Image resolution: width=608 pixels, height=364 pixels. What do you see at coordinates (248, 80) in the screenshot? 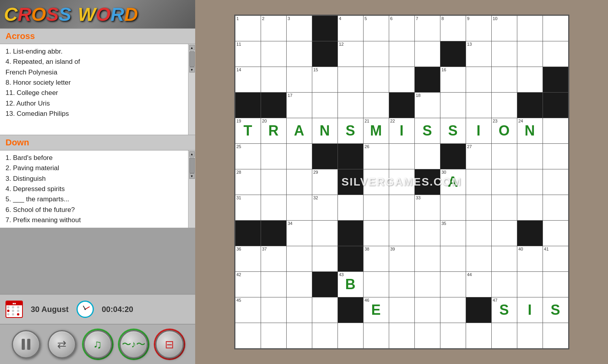
I see `grid-cell: 14` at bounding box center [248, 80].